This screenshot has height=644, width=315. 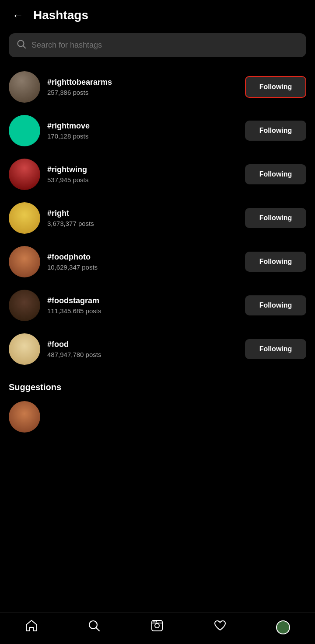 I want to click on page-title: Hashtags, so click(x=61, y=15).